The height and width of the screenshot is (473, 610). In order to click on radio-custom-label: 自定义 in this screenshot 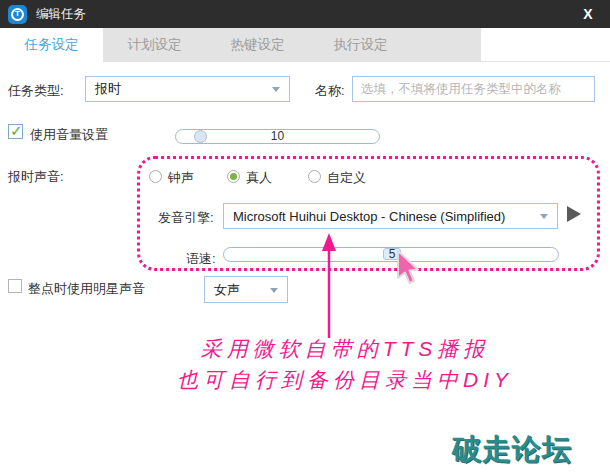, I will do `click(346, 178)`.